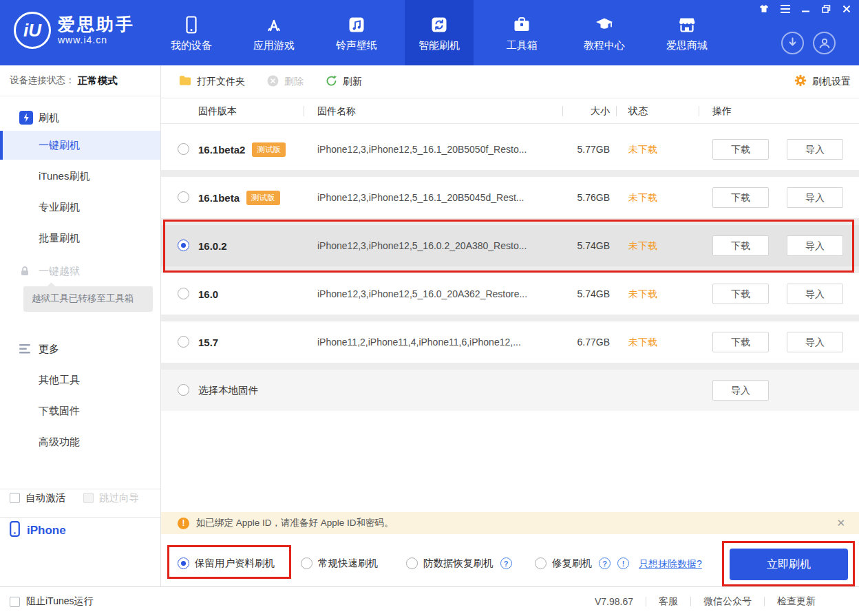 This screenshot has width=859, height=616. What do you see at coordinates (847, 9) in the screenshot?
I see `close-icon` at bounding box center [847, 9].